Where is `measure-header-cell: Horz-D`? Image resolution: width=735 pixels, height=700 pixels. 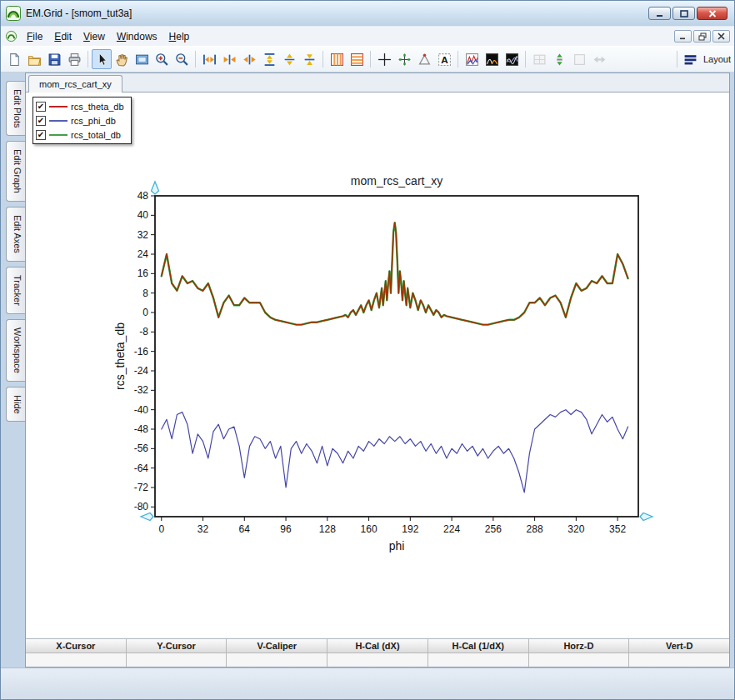
measure-header-cell: Horz-D is located at coordinates (580, 647).